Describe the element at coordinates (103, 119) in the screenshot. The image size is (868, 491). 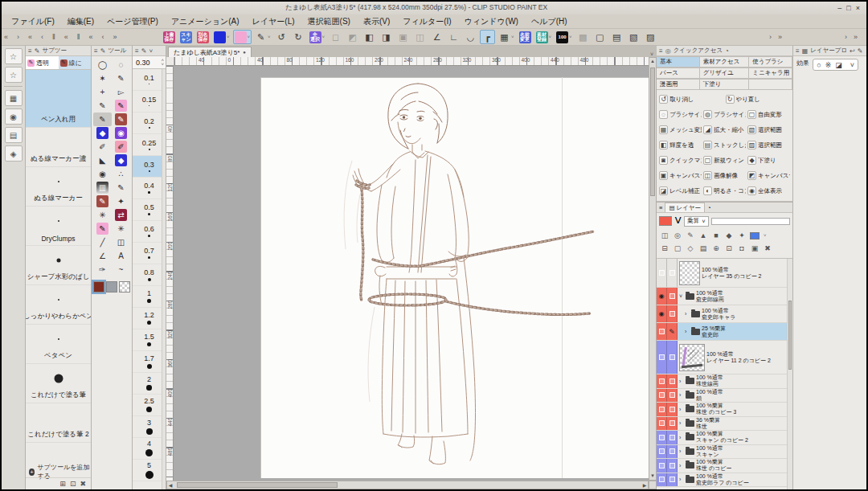
I see `pencil-tool: ✎` at that location.